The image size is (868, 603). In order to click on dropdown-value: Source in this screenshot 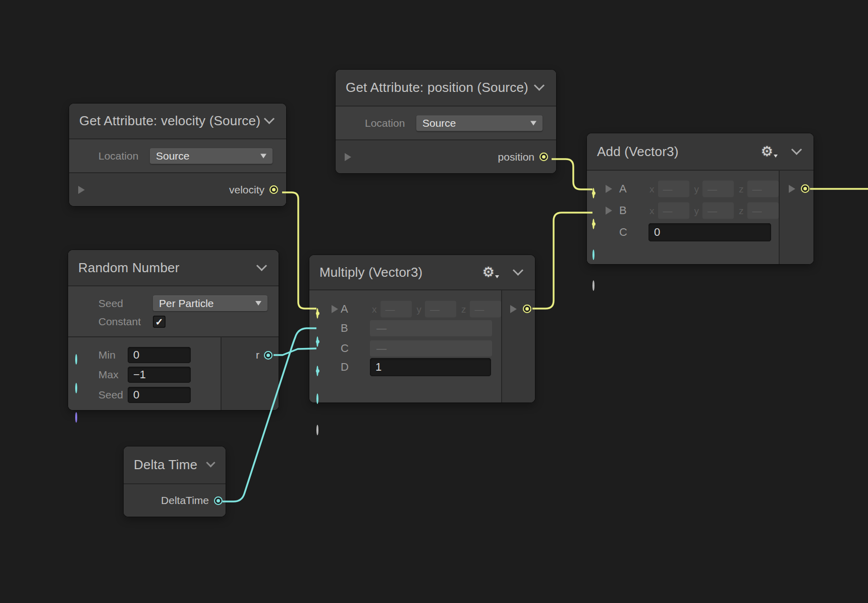, I will do `click(173, 156)`.